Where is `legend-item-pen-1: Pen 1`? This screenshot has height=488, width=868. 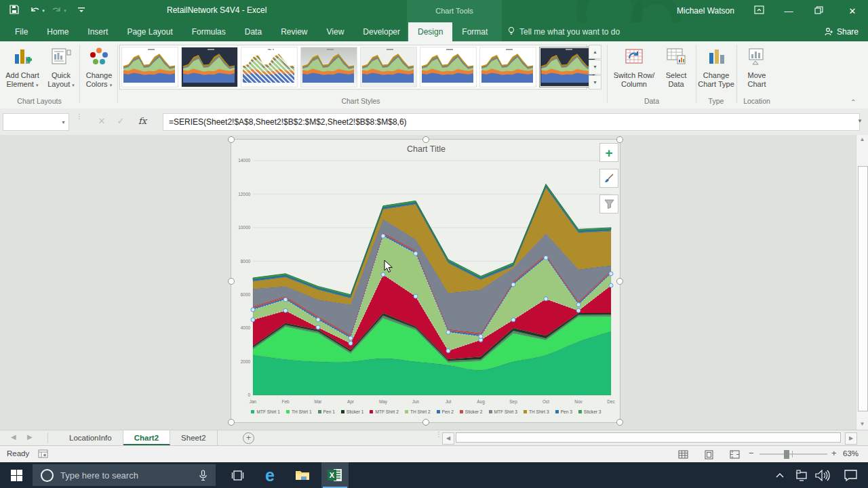
legend-item-pen-1: Pen 1 is located at coordinates (327, 412).